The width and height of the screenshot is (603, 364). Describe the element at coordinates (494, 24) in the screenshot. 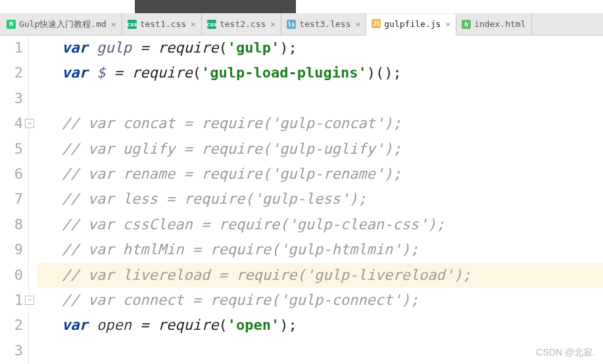

I see `tab-index-html: h index.html` at that location.